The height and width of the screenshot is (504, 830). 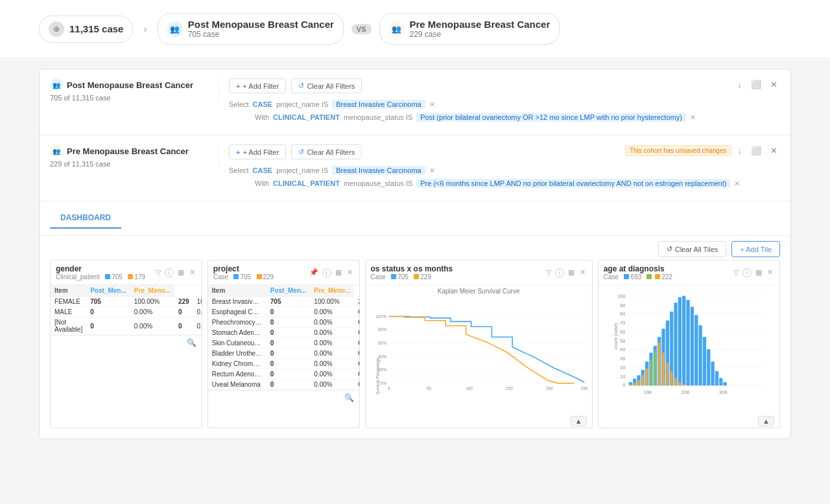 What do you see at coordinates (622, 377) in the screenshot?
I see `svg-text: 10` at bounding box center [622, 377].